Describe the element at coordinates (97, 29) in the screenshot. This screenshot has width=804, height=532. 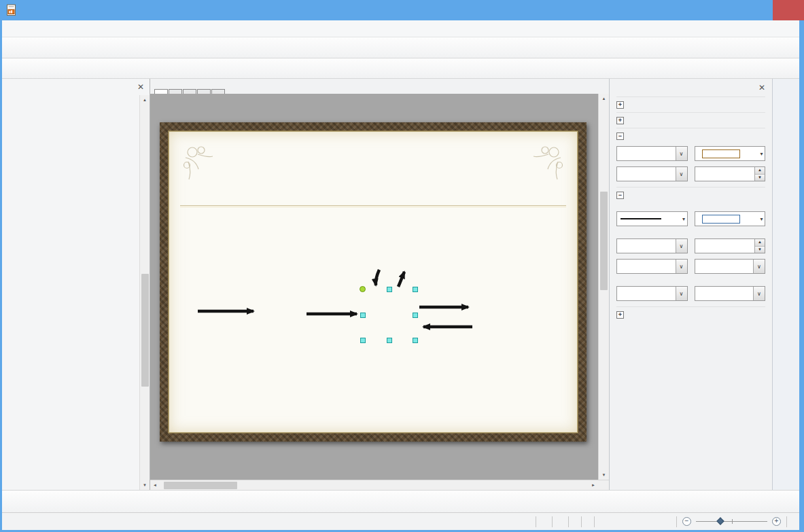
I see `menu-help` at that location.